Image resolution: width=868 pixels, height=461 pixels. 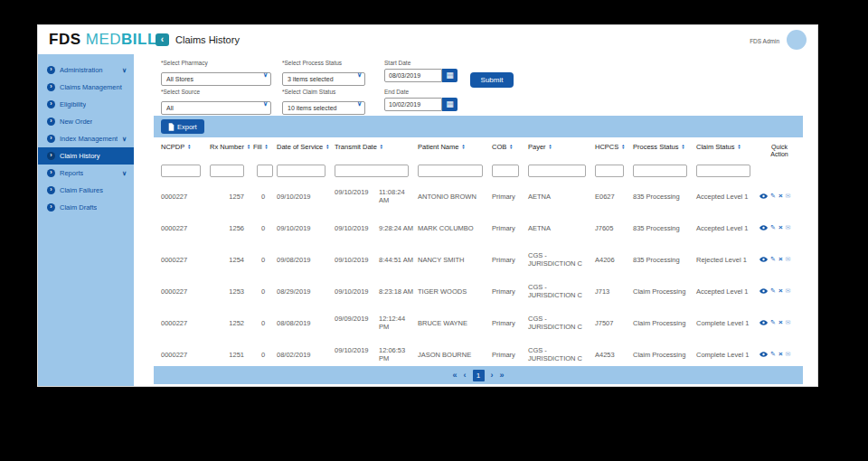 I want to click on sidebar-item-reports: › Reports ∨, so click(x=86, y=174).